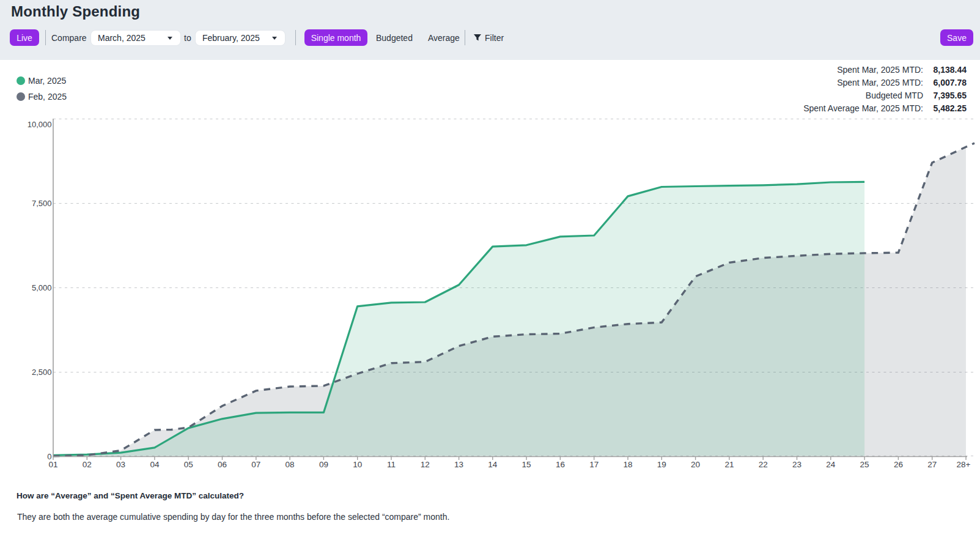  Describe the element at coordinates (426, 465) in the screenshot. I see `svg-text: 12` at that location.